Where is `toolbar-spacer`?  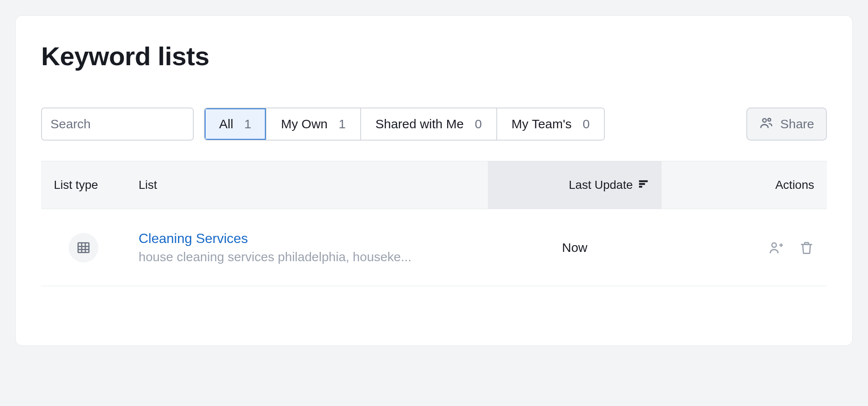 toolbar-spacer is located at coordinates (676, 124).